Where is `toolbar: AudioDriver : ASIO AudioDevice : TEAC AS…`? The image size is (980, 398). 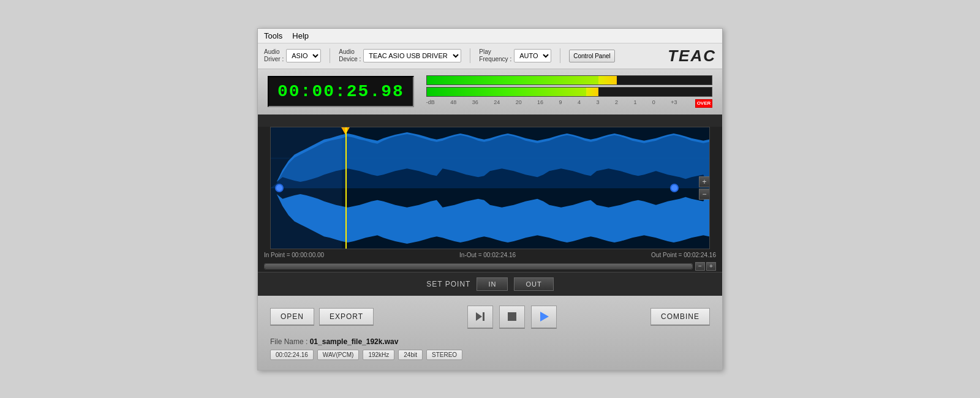 toolbar: AudioDriver : ASIO AudioDevice : TEAC AS… is located at coordinates (490, 56).